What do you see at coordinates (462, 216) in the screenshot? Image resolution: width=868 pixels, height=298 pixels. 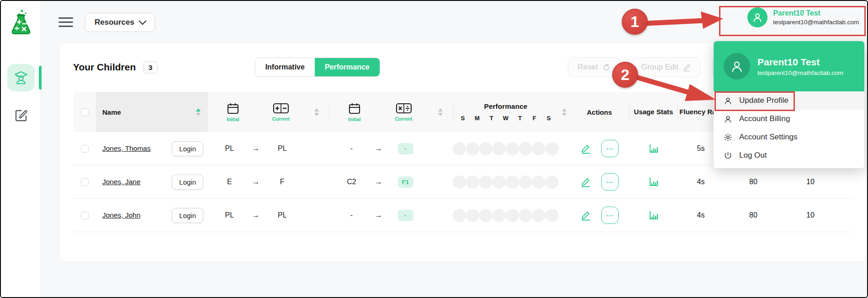 I see `table-row: Jones, John Login PL → PL - → -` at bounding box center [462, 216].